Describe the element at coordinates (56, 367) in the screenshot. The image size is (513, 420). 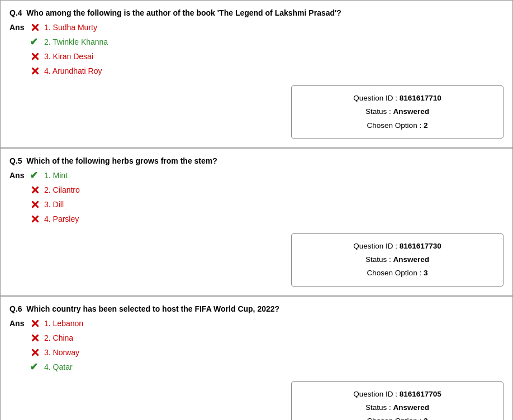
I see `option-row-q6-4: ✔4. Qatar` at that location.